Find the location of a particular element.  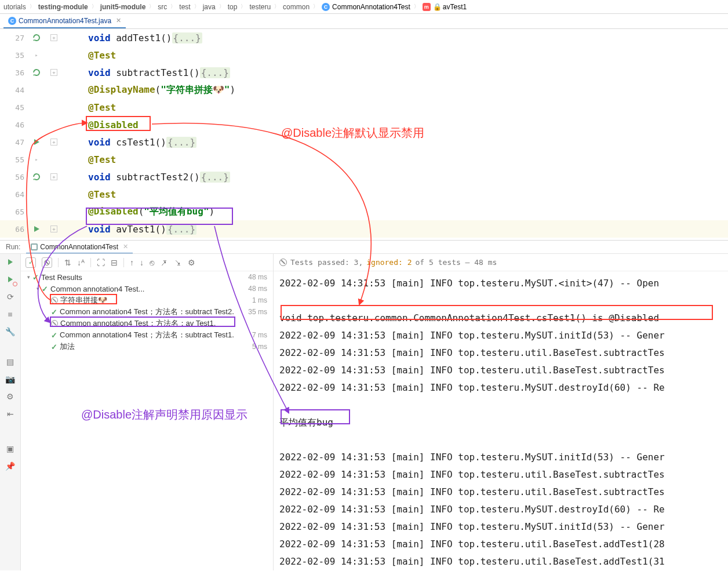

show-passed-button: ✓ is located at coordinates (31, 263).